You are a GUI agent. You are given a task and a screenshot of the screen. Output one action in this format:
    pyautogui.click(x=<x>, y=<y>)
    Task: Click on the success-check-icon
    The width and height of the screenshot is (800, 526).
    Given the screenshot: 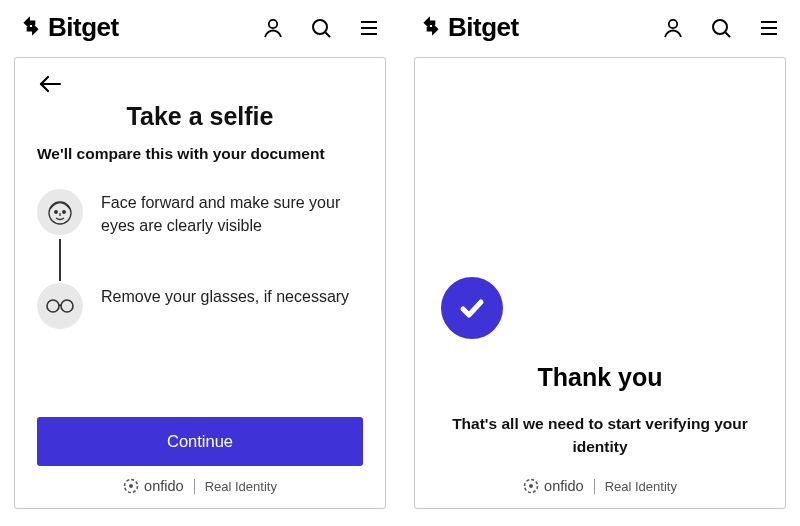 What is the action you would take?
    pyautogui.click(x=472, y=308)
    